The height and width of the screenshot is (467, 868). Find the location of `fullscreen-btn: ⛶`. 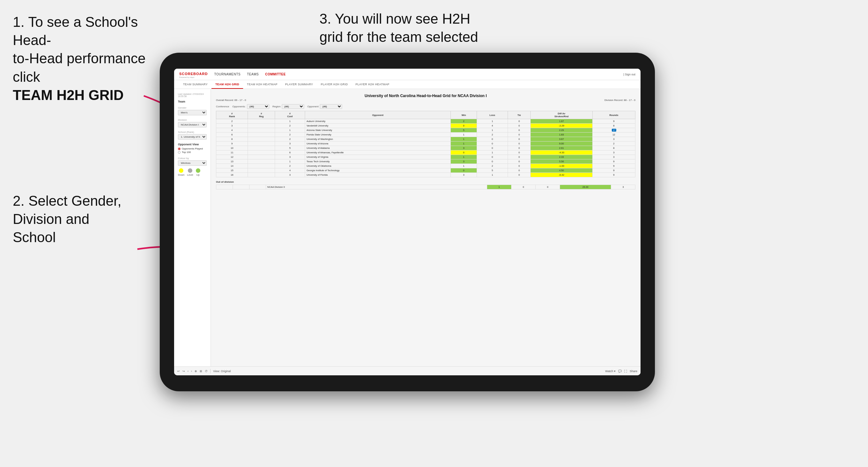

fullscreen-btn: ⛶ is located at coordinates (626, 371).